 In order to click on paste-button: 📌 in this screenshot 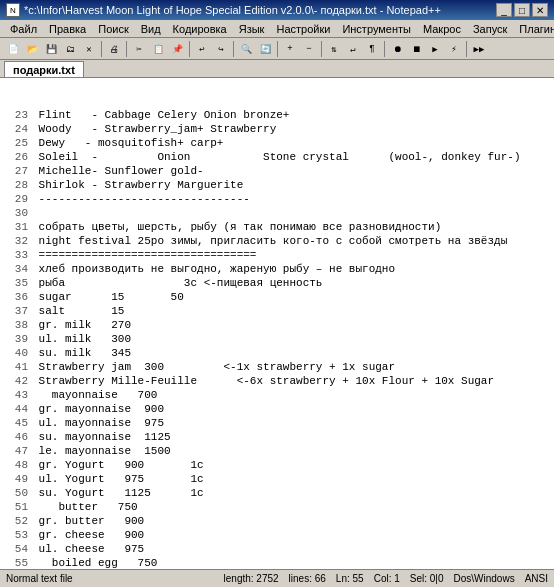, I will do `click(177, 49)`.